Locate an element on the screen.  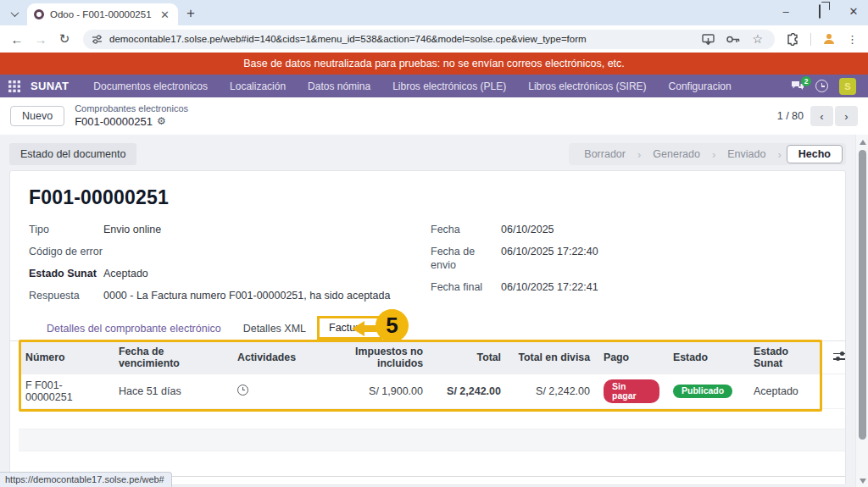
field-label: Fecha de envio is located at coordinates (466, 258).